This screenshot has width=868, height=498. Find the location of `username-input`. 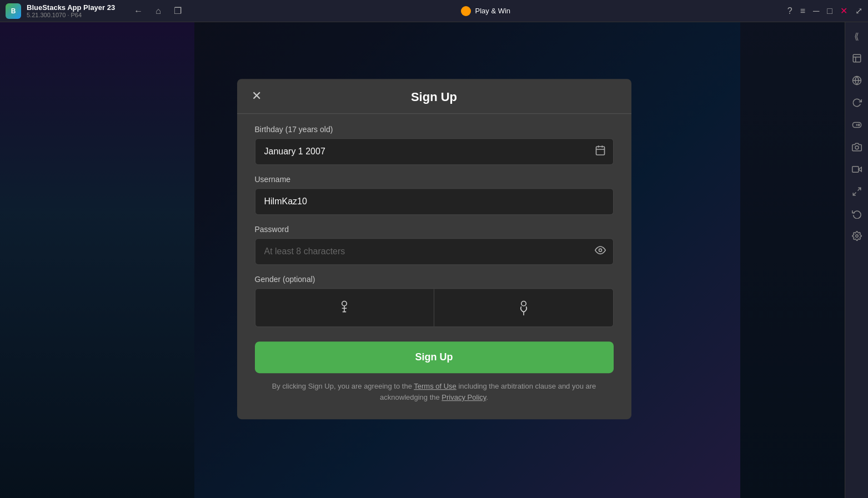

username-input is located at coordinates (434, 202).